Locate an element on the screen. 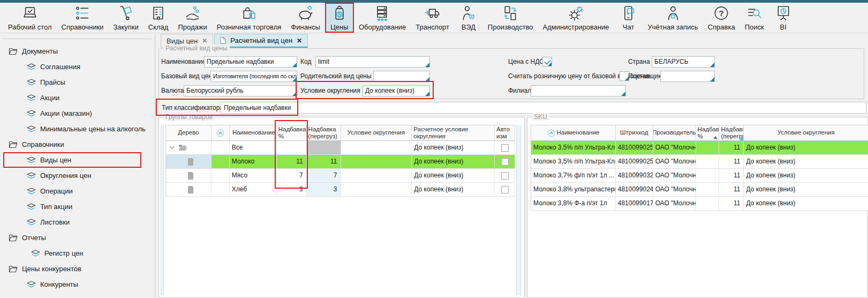 The height and width of the screenshot is (298, 868). column-header-markup: Надбавка, % is located at coordinates (708, 133).